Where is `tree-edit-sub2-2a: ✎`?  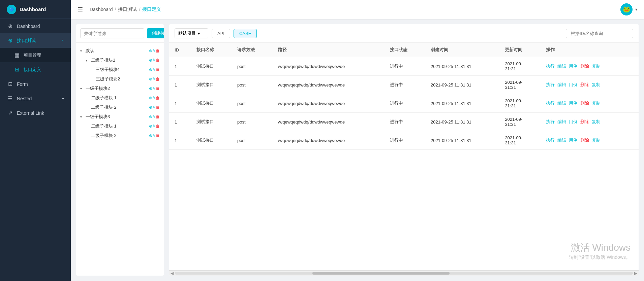 tree-edit-sub2-2a: ✎ is located at coordinates (154, 107).